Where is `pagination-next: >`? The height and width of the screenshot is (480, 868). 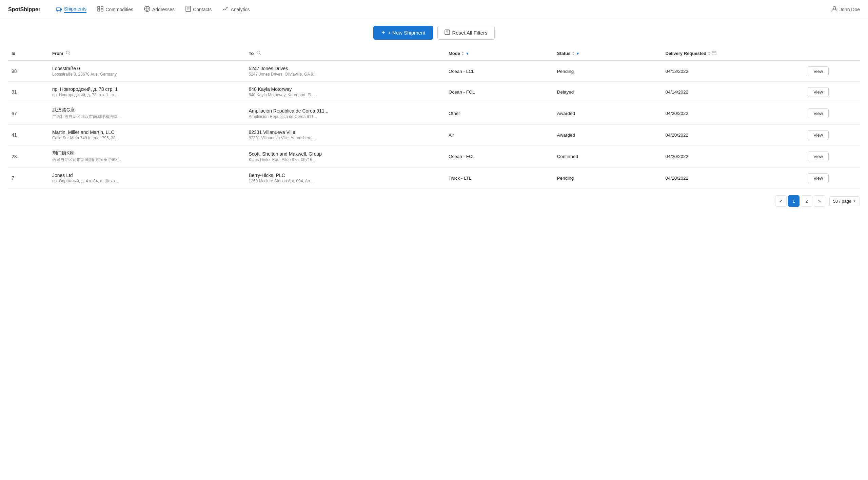
pagination-next: > is located at coordinates (820, 201).